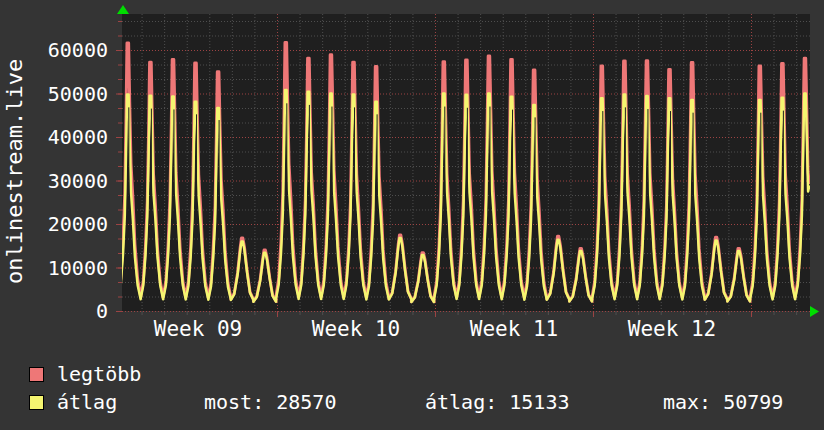 The width and height of the screenshot is (824, 430). What do you see at coordinates (58, 268) in the screenshot?
I see `y-tick-label-10000: 10000` at bounding box center [58, 268].